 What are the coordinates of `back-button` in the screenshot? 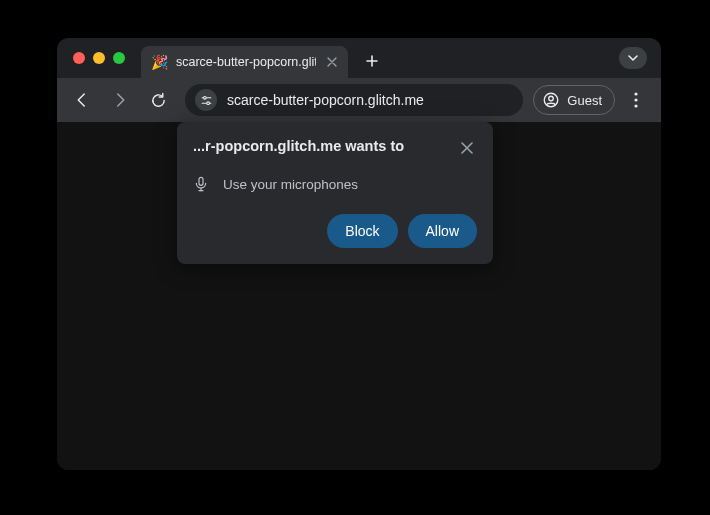 It's located at (82, 100).